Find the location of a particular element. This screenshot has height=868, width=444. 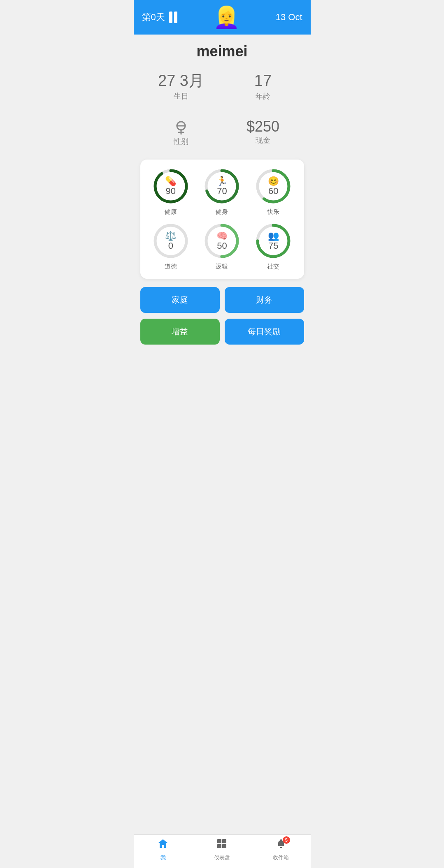

nav-item-me: 我 is located at coordinates (163, 849).